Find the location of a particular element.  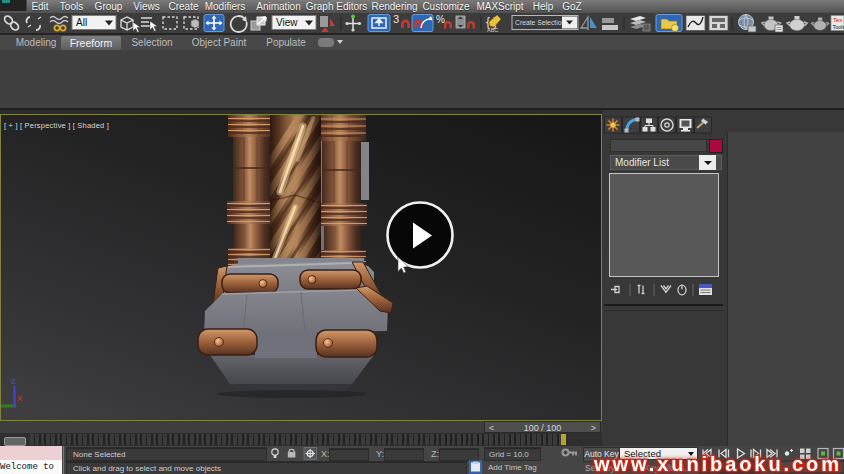

svg-text: 3 is located at coordinates (396, 19).